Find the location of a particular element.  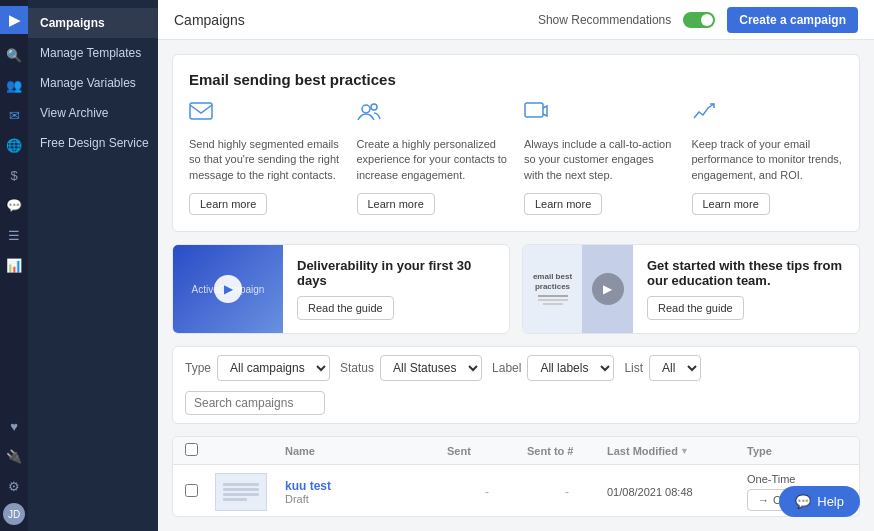

sidebar-item-manage-variables: Manage Variables is located at coordinates (93, 83).